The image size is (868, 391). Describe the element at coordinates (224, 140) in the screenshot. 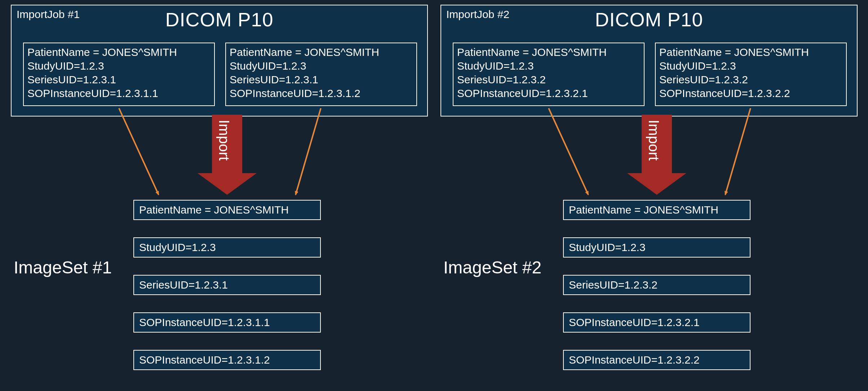

I see `import-label-1: Import` at that location.